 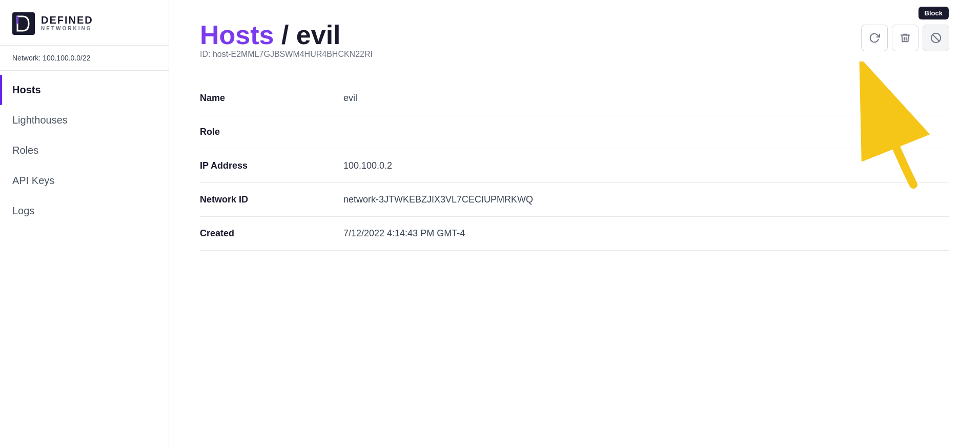 What do you see at coordinates (905, 38) in the screenshot?
I see `trash-icon` at bounding box center [905, 38].